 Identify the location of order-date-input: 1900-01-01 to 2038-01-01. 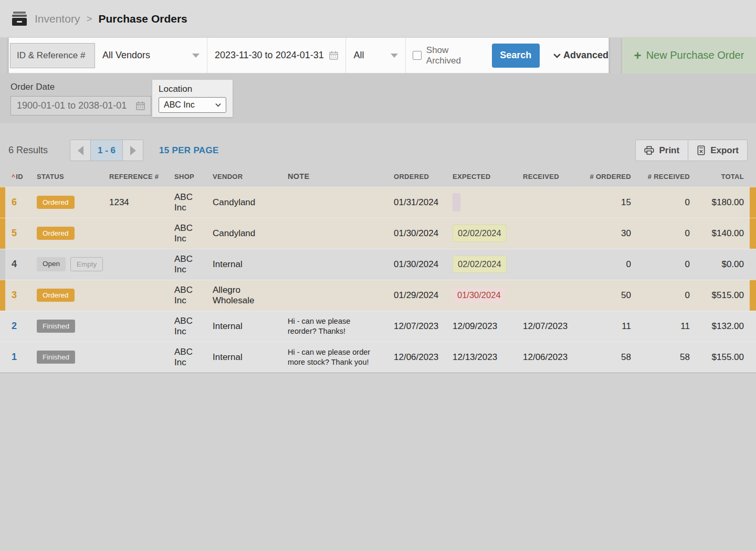
(81, 106).